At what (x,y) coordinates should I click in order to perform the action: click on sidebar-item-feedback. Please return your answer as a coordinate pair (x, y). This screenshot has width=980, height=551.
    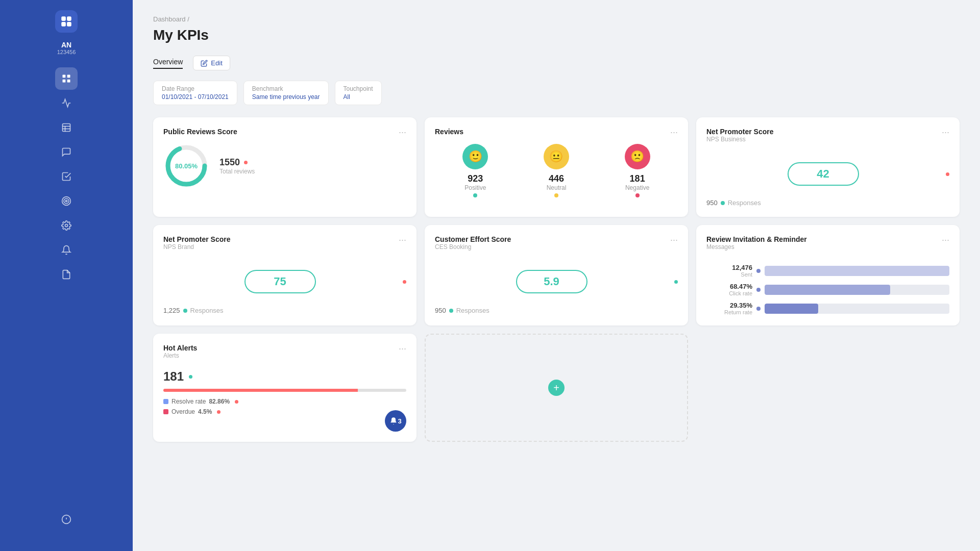
    Looking at the image, I should click on (66, 152).